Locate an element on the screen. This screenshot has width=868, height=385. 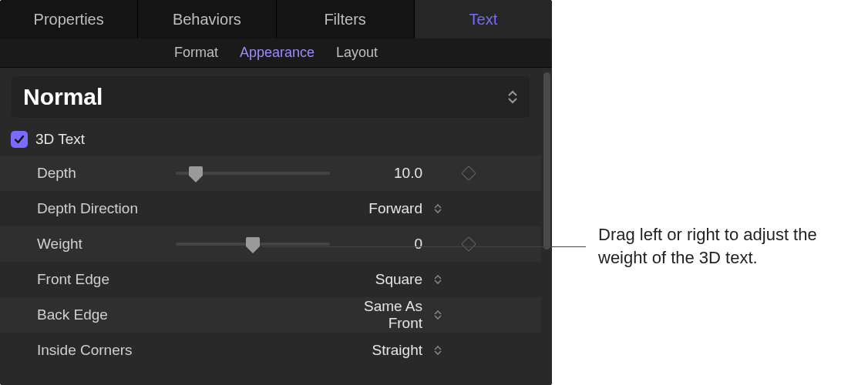
tab-label: Filters is located at coordinates (345, 20).